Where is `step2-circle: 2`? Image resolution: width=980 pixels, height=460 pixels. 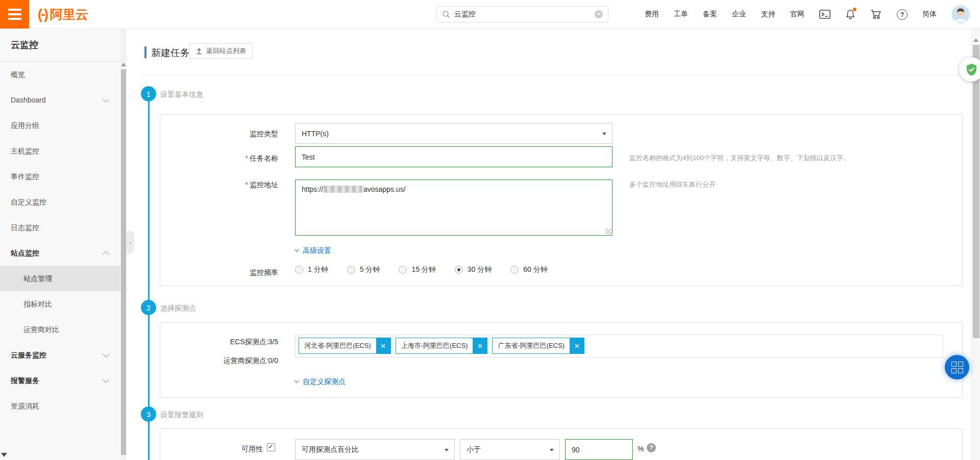 step2-circle: 2 is located at coordinates (149, 308).